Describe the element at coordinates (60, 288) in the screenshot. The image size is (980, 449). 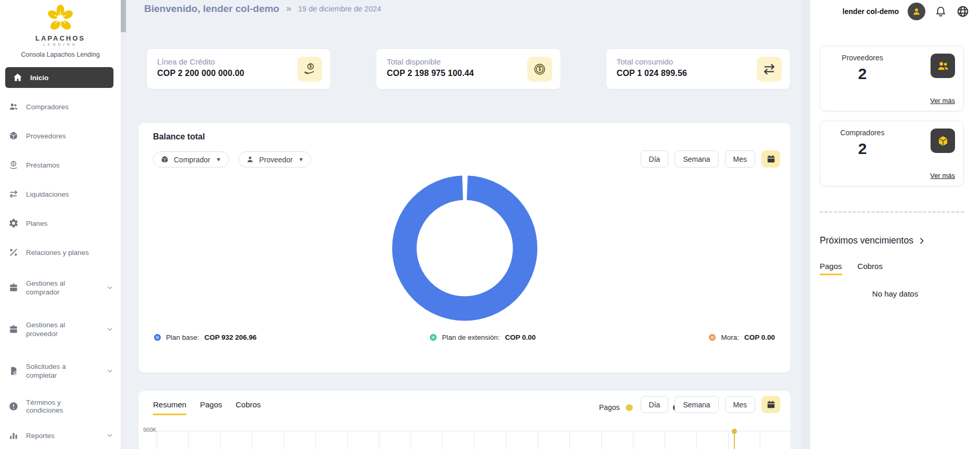
I see `sidebar-item-gestiones-al-comprador: Gestiones al comprador` at that location.